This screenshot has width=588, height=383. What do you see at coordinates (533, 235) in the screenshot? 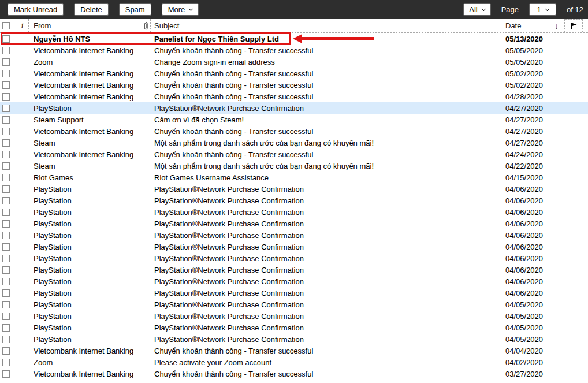
I see `email-date: 04/06/2020` at bounding box center [533, 235].